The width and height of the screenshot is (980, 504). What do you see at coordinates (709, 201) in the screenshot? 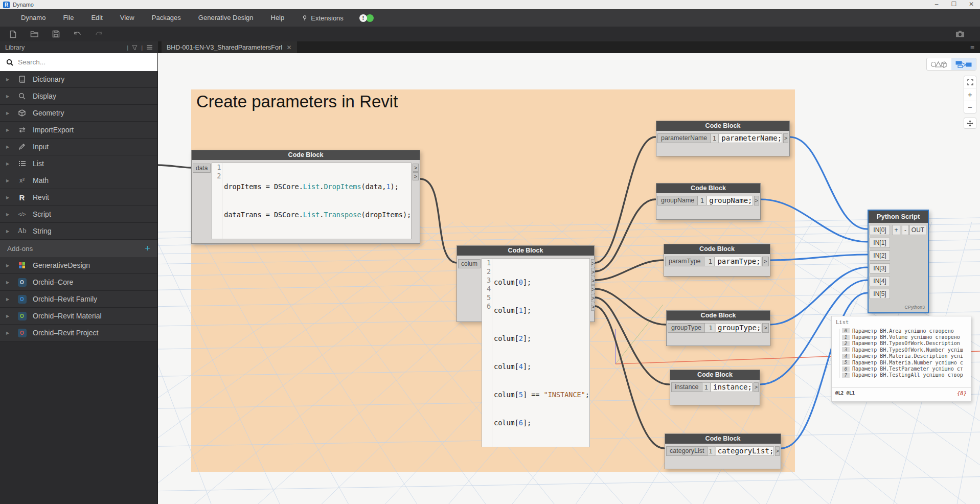
I see `code-block-groupname: Code Block groupName 1 groupName; >` at bounding box center [709, 201].